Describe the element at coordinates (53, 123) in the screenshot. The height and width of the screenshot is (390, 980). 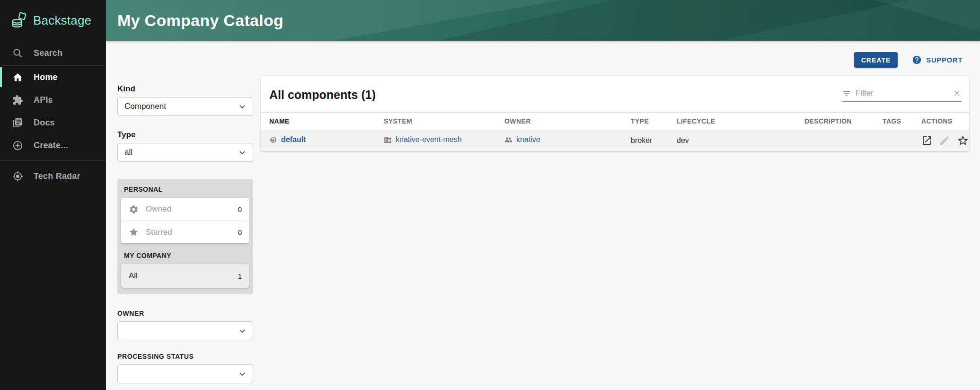
I see `sidebar-item-docs: Docs` at that location.